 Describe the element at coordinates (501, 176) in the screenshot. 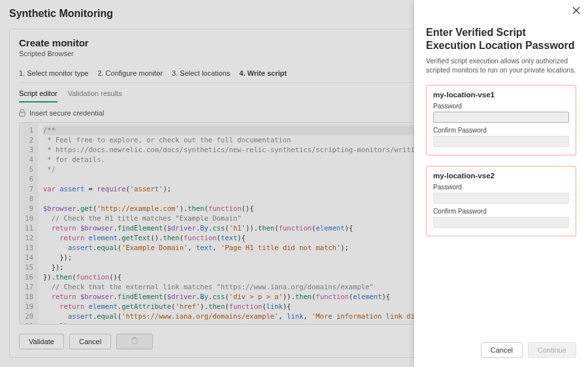

I see `location-name: my-location-vse2` at that location.